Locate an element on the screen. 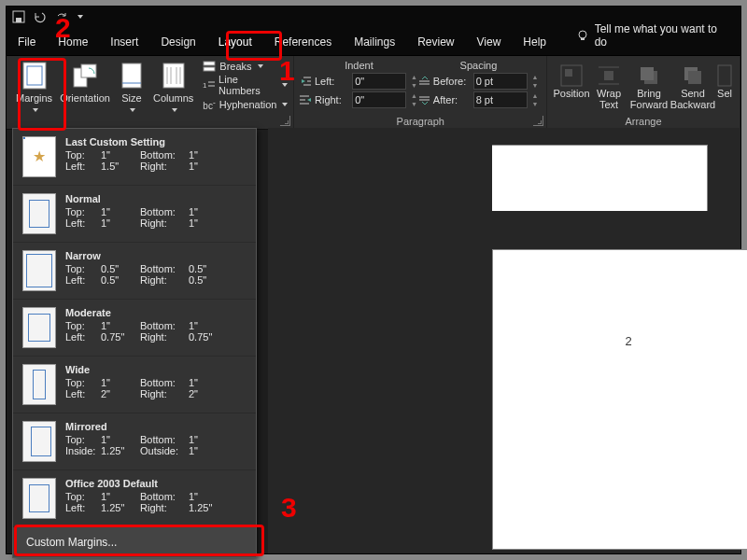 This screenshot has height=560, width=747. hyphenation-icon: bc- is located at coordinates (209, 105).